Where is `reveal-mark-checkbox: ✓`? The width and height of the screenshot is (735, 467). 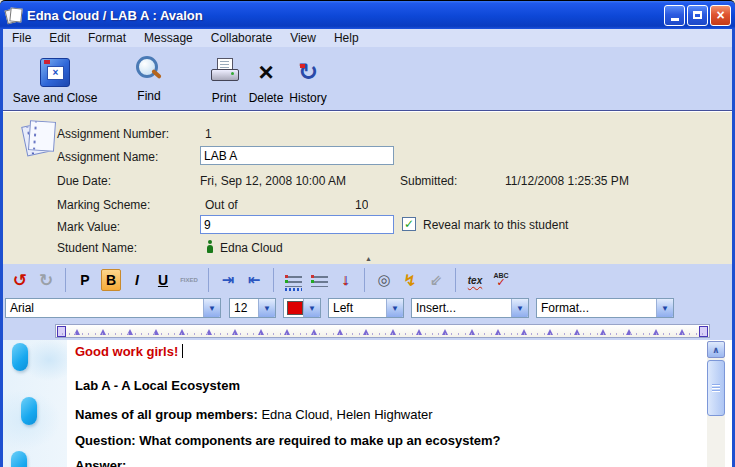 reveal-mark-checkbox: ✓ is located at coordinates (409, 224).